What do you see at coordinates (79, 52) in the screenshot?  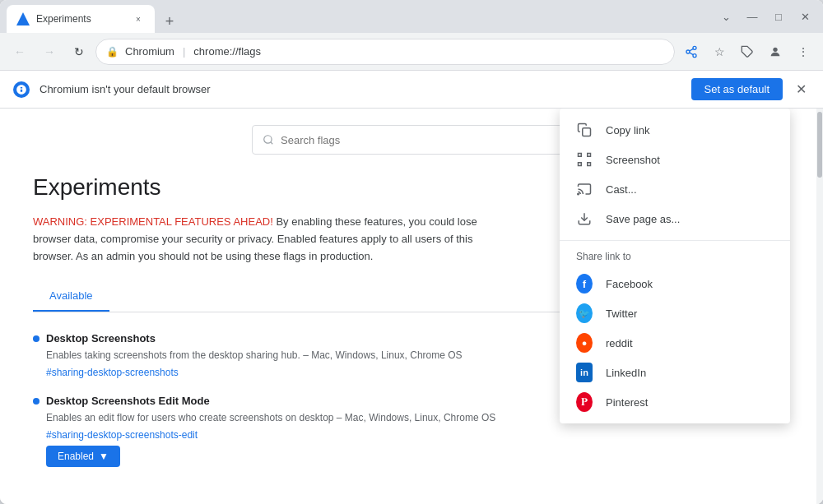 I see `reload-button: ↻` at bounding box center [79, 52].